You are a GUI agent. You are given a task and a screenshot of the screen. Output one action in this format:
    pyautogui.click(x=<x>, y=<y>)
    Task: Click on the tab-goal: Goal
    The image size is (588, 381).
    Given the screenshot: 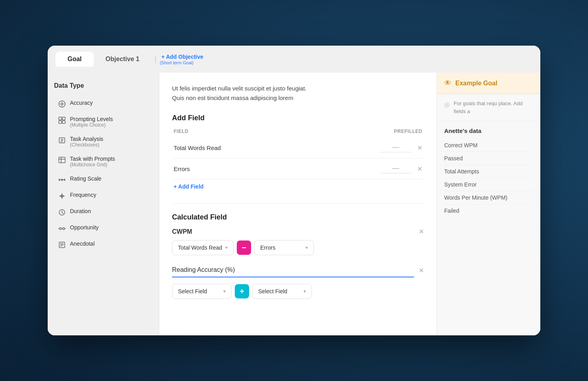 What is the action you would take?
    pyautogui.click(x=75, y=59)
    